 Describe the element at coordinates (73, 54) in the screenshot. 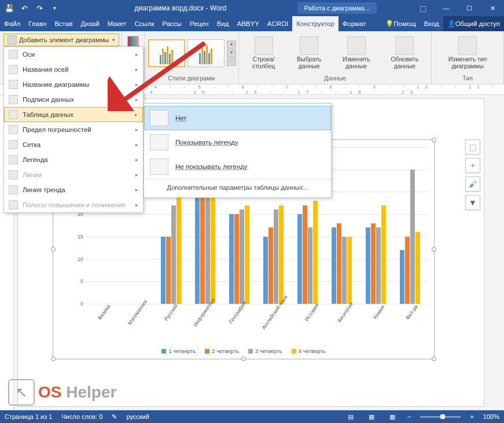

I see `menu-item-оси: Оси` at that location.